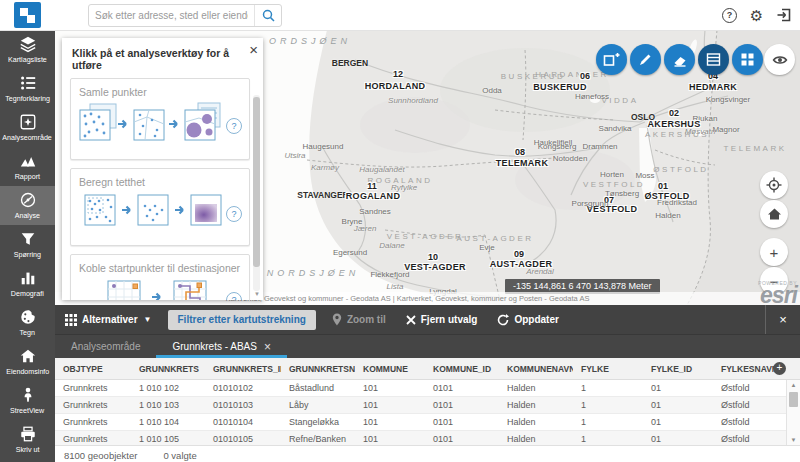  I want to click on tab-grunnkrets-abas: Grunnkrets - ABAS ×, so click(222, 346).